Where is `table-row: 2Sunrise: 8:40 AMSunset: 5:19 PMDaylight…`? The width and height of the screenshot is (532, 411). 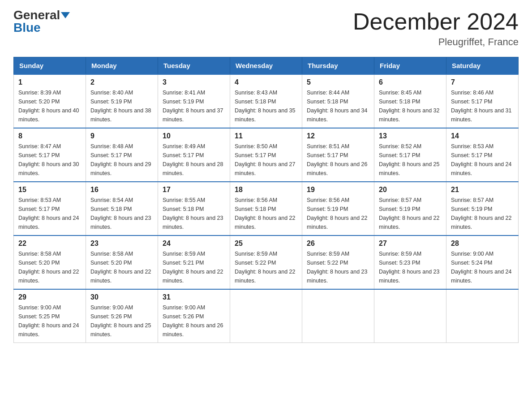 table-row: 2Sunrise: 8:40 AMSunset: 5:19 PMDaylight… is located at coordinates (122, 101).